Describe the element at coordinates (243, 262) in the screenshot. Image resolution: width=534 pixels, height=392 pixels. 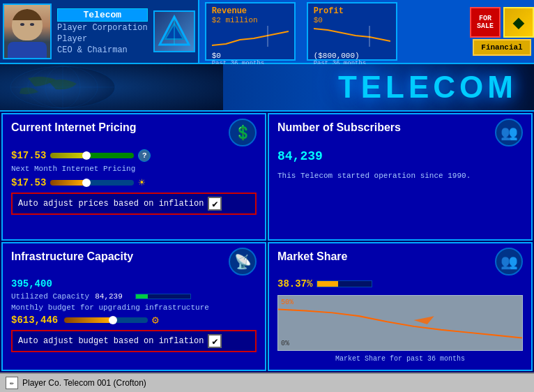
I see `satellite-icon: 📡` at that location.